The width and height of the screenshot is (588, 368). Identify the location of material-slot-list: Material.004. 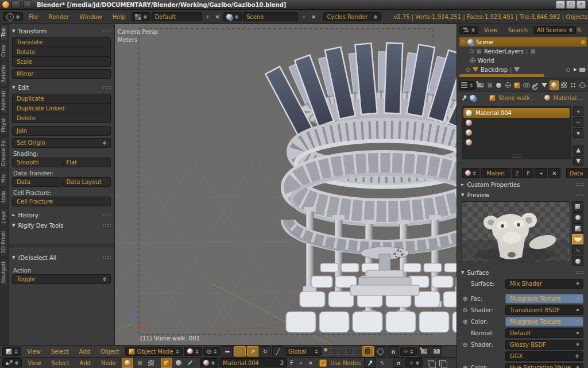
(517, 133).